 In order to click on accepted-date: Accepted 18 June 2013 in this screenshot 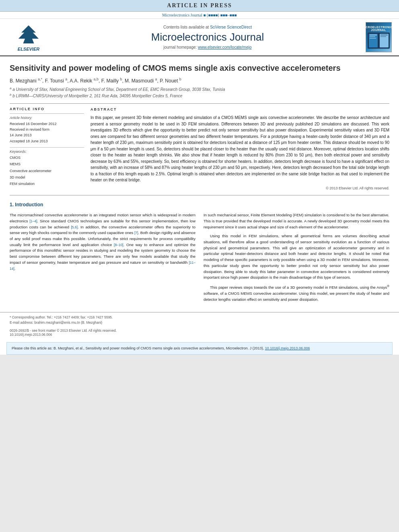, I will do `click(47, 141)`.